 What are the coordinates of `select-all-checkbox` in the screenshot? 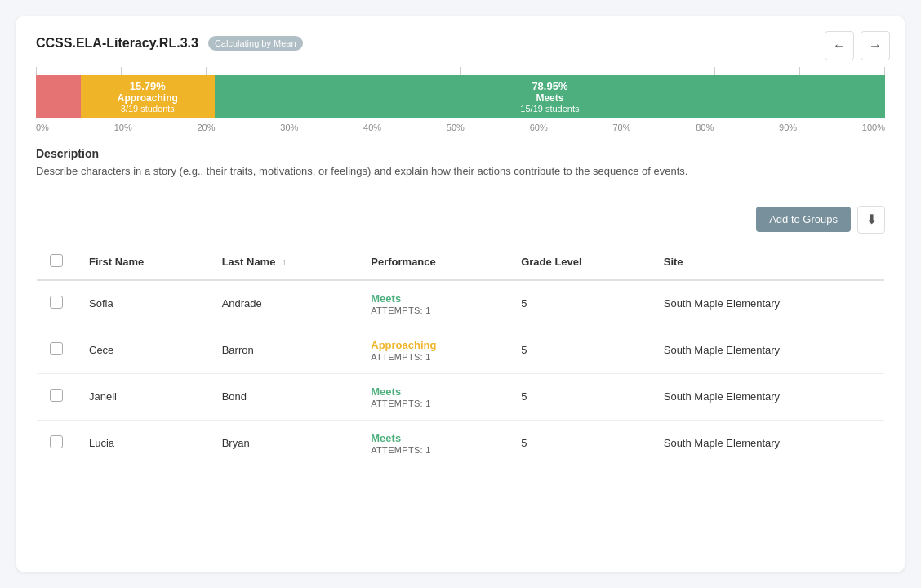 It's located at (56, 261).